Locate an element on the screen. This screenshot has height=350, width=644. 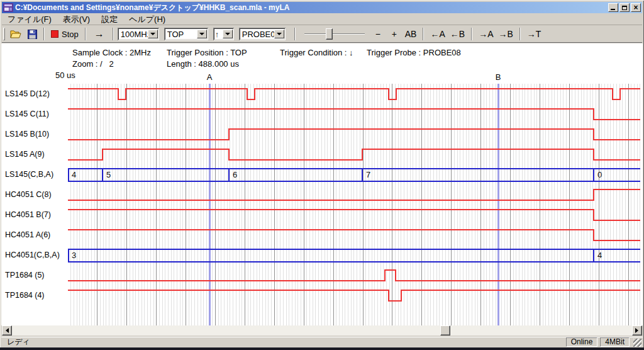
window-title: C:¥Documents and Settings¥noname¥デスクトップ¥… is located at coordinates (311, 8).